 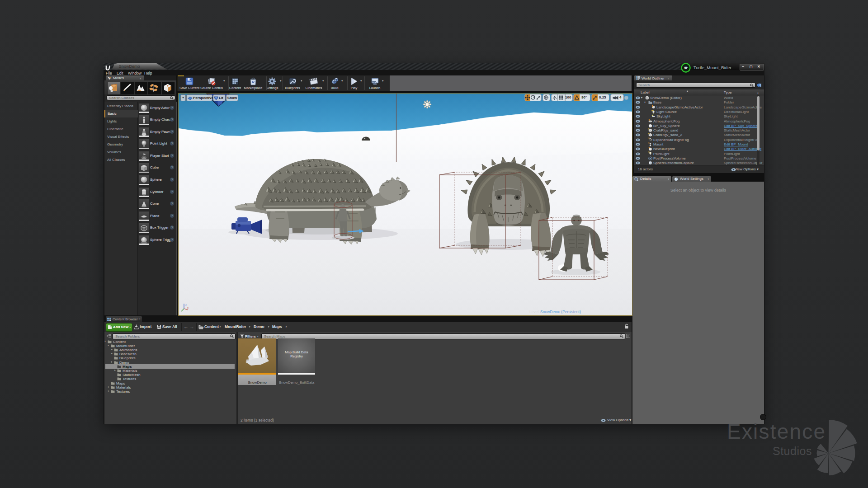 I want to click on svg-text: z, so click(x=186, y=305).